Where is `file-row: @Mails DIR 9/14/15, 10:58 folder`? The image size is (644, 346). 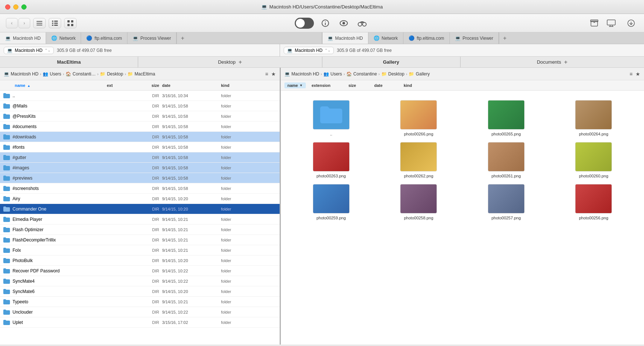 file-row: @Mails DIR 9/14/15, 10:58 folder is located at coordinates (140, 106).